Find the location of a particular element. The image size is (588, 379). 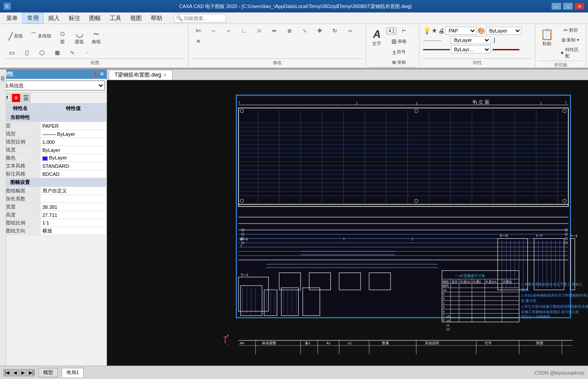

minimize-button: — is located at coordinates (556, 6).